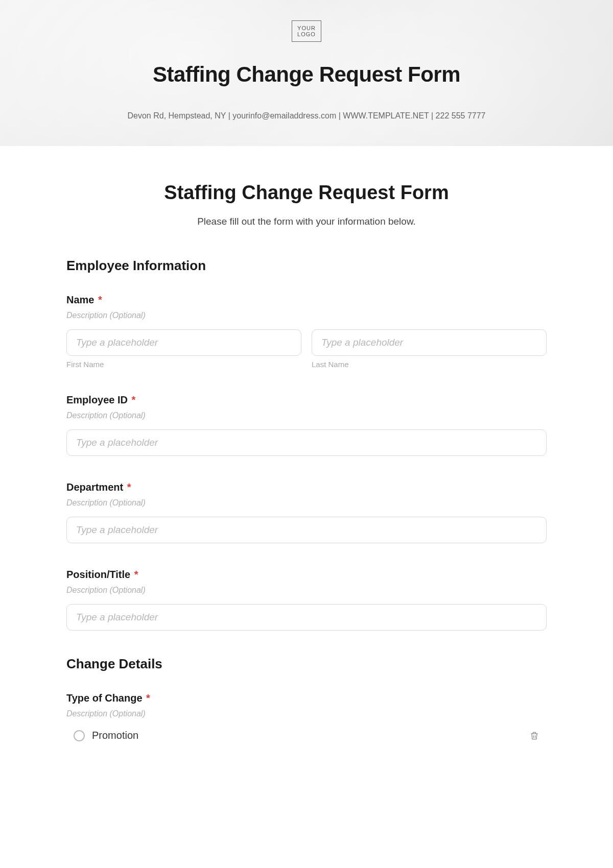 This screenshot has width=613, height=868. Describe the element at coordinates (306, 698) in the screenshot. I see `field-type-of-change-label: Type of Change *` at that location.